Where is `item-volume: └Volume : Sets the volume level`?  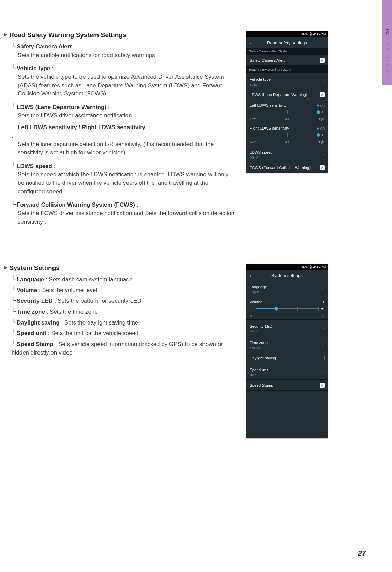
item-volume: └Volume : Sets the volume level is located at coordinates (124, 290).